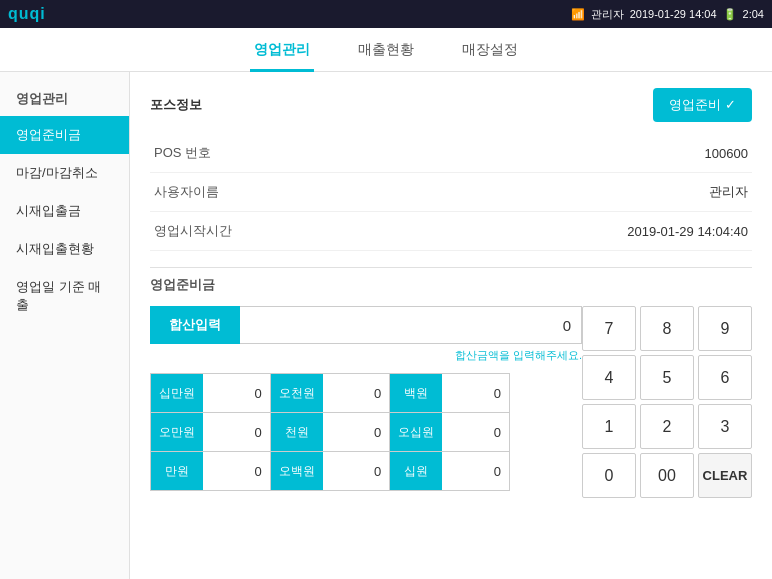  Describe the element at coordinates (27, 14) in the screenshot. I see `status-left: quqi` at that location.